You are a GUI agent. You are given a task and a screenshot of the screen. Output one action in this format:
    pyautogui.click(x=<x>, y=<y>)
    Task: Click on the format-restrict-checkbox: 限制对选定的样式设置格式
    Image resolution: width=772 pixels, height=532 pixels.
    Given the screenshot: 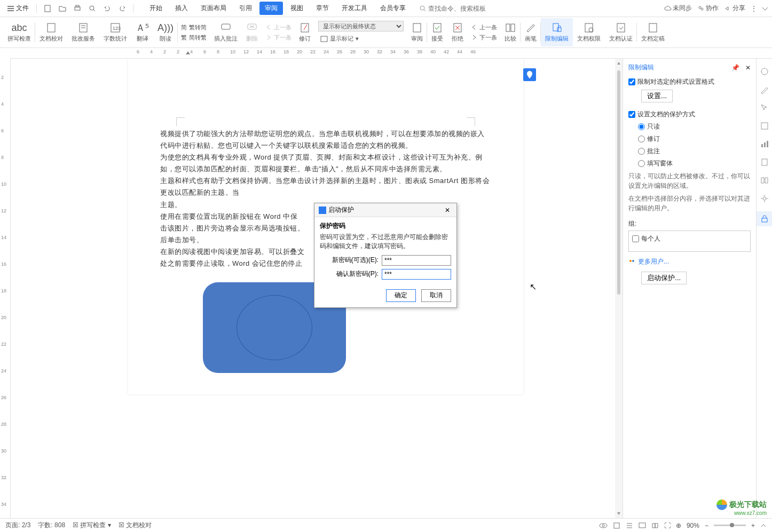 What is the action you would take?
    pyautogui.click(x=690, y=82)
    